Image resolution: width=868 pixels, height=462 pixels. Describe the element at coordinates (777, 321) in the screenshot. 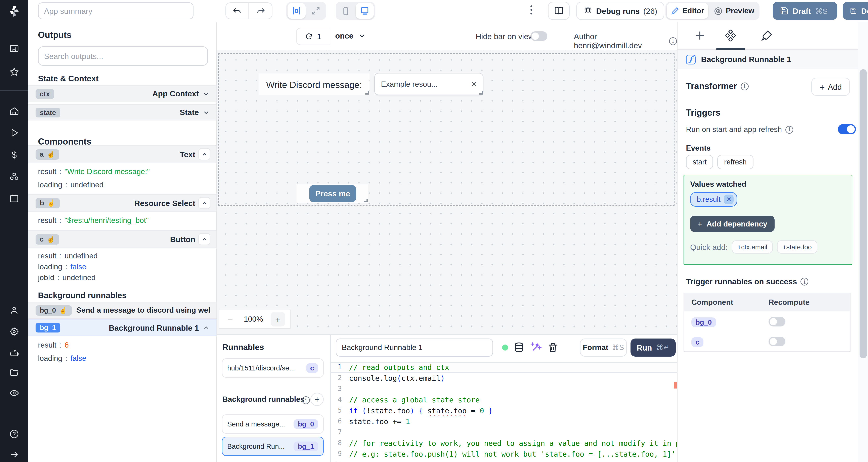

I see `recompute-toggle-bg0` at that location.